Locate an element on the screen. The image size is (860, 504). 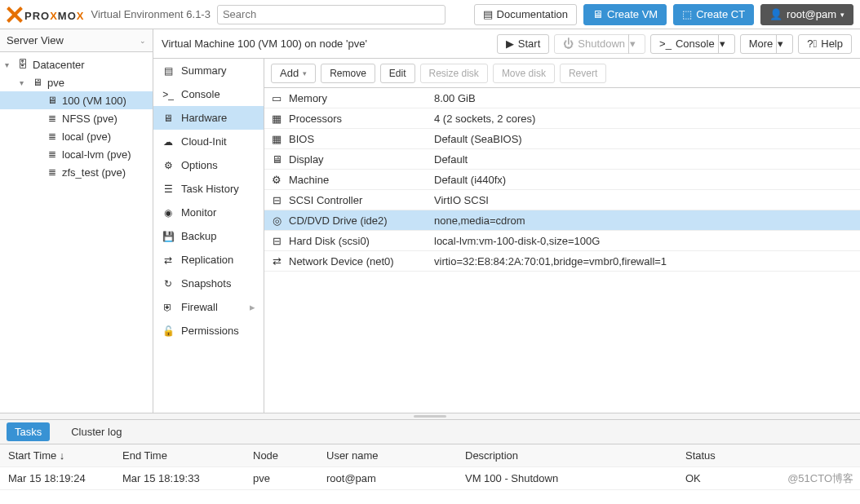
menu-item-monitor: ◉Monitor is located at coordinates (209, 212).